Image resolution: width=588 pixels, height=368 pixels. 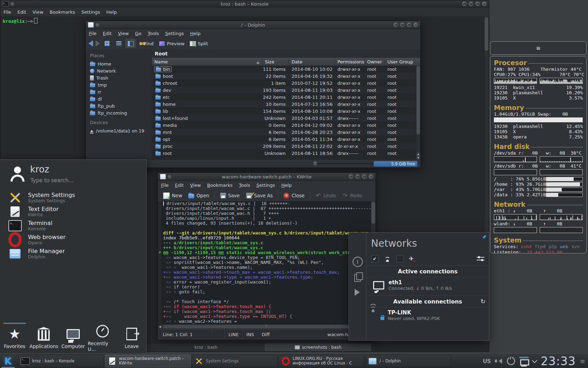 I want to click on find-button: Find, so click(x=146, y=43).